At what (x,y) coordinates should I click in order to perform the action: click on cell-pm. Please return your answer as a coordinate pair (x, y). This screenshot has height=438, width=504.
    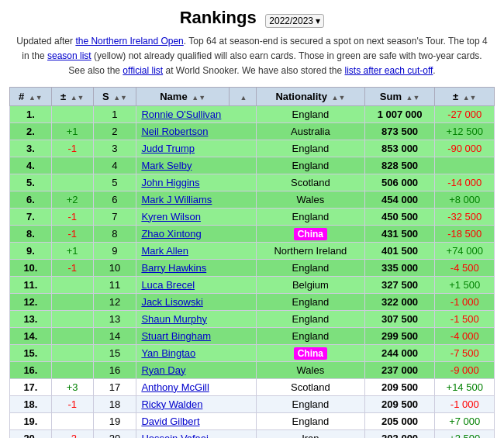
    Looking at the image, I should click on (465, 165).